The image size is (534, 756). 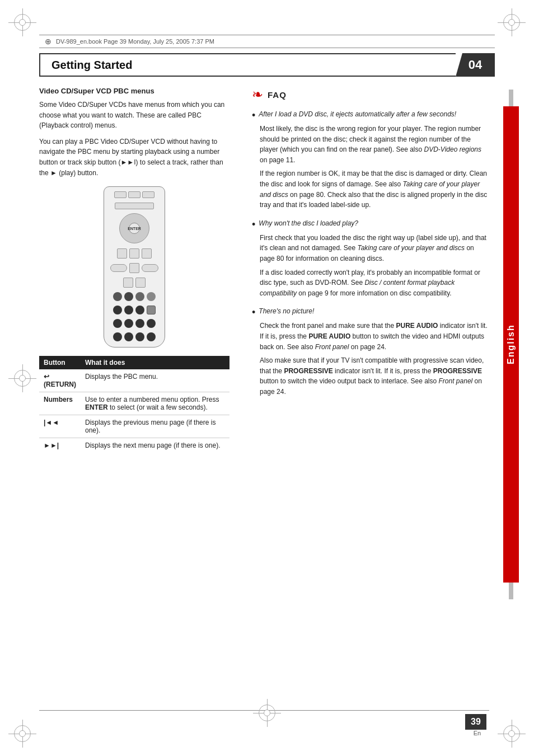 I want to click on remote-sm4, so click(x=128, y=283).